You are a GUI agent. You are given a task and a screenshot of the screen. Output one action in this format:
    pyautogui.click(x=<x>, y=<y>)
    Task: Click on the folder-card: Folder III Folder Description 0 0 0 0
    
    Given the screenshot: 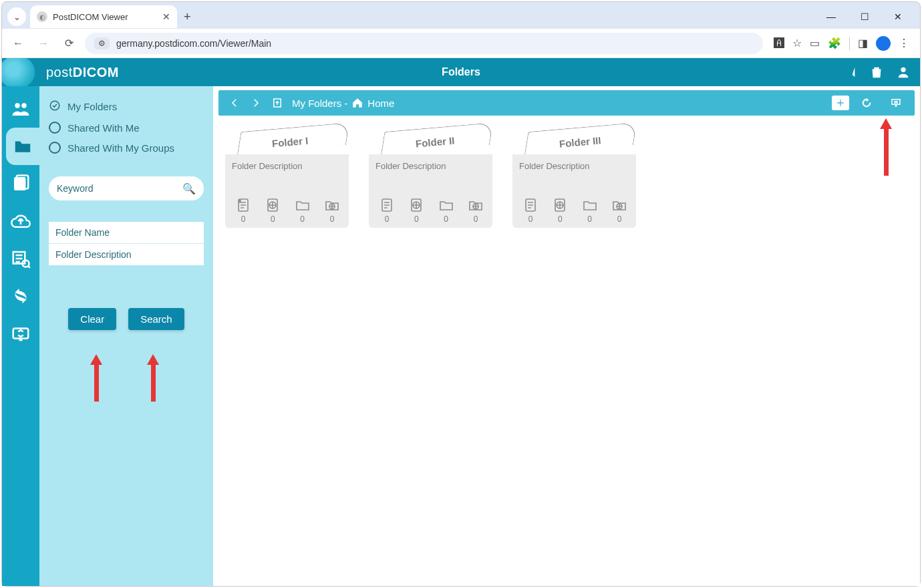 What is the action you would take?
    pyautogui.click(x=575, y=178)
    